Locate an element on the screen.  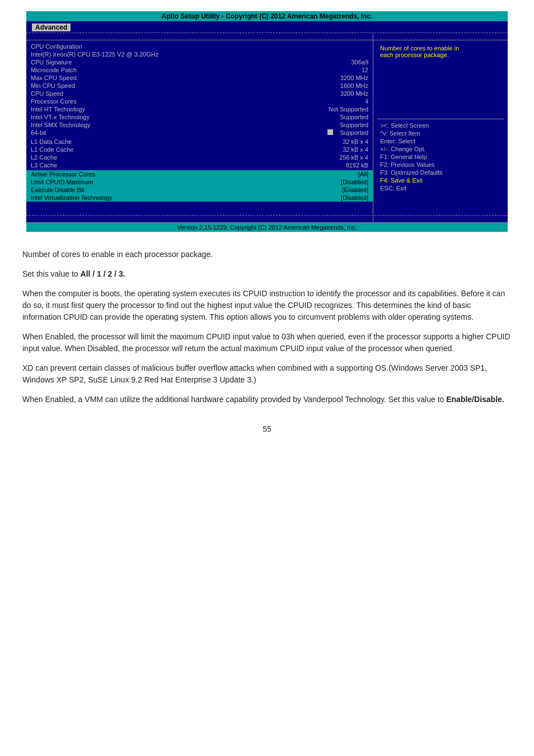
intel-virt-tech-row: Intel Virtualization Technology [Disable… is located at coordinates (199, 198).